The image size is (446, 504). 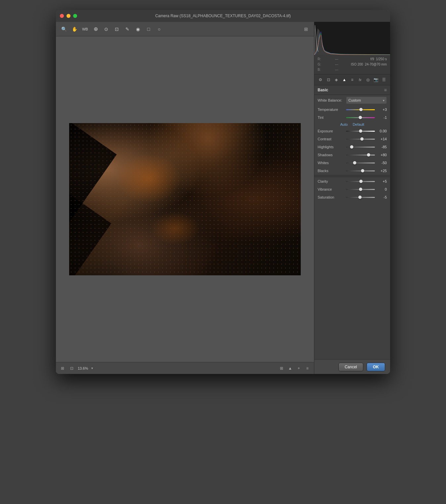 I want to click on highlights-label: Highlights, so click(x=331, y=147).